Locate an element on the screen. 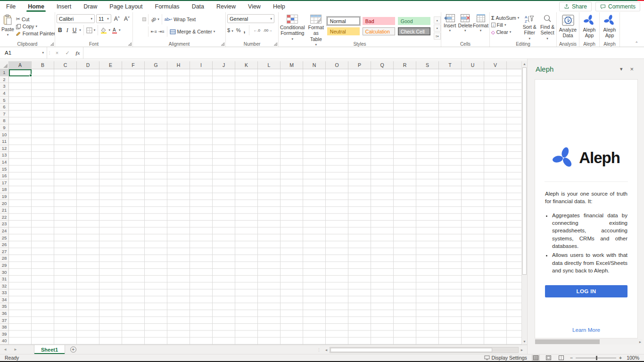 This screenshot has height=362, width=644. column-header-r: R is located at coordinates (405, 65).